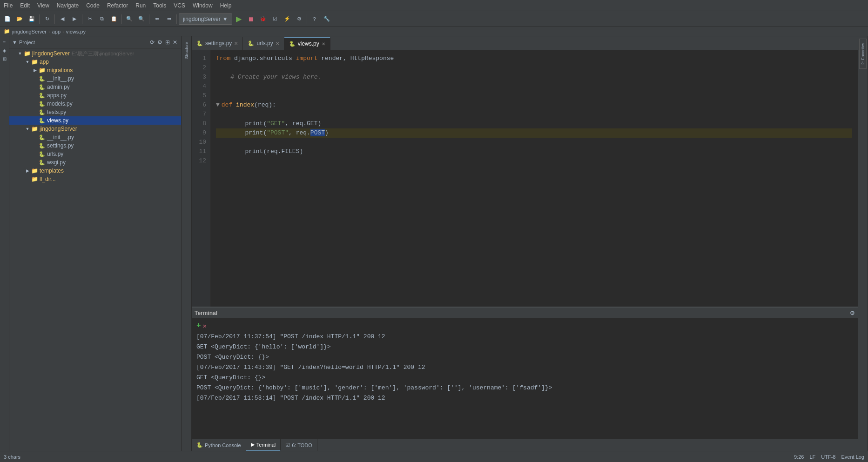 The width and height of the screenshot is (868, 462). I want to click on breadcrumb-file: views.py, so click(76, 32).